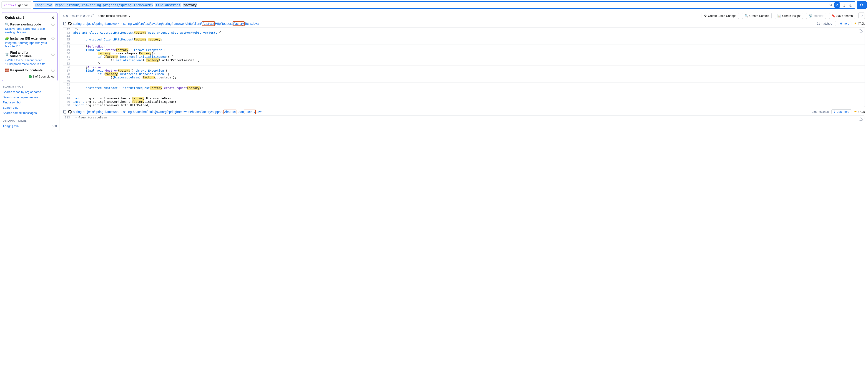  Describe the element at coordinates (841, 112) in the screenshot. I see `show-more-button: ⇣335 more` at that location.